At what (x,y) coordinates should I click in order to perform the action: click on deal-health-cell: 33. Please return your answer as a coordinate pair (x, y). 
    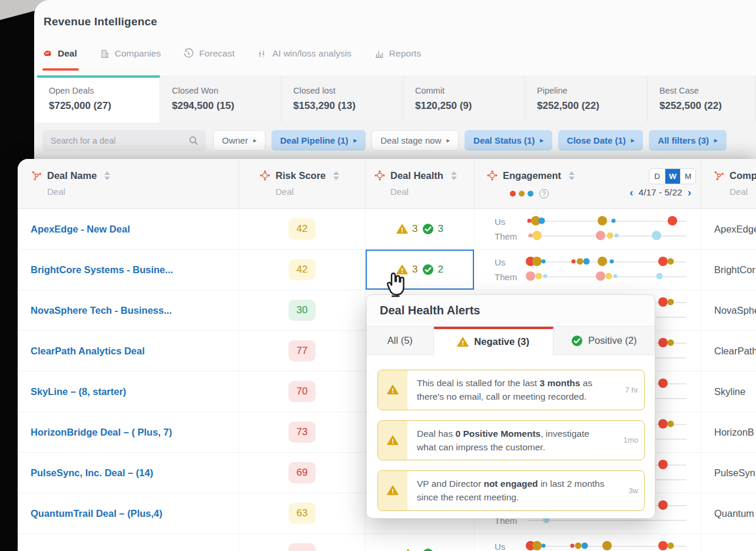
    Looking at the image, I should click on (419, 229).